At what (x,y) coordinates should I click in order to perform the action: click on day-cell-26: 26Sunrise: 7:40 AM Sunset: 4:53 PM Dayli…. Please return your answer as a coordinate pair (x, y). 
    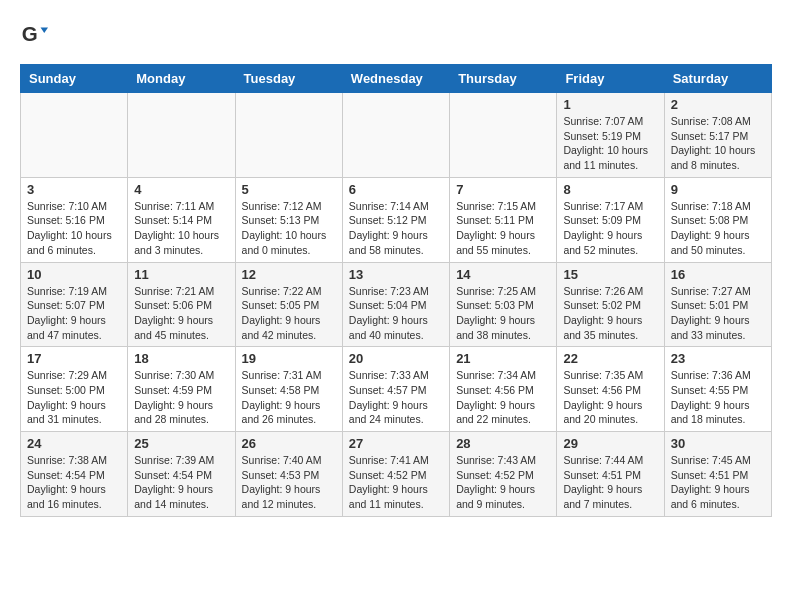
    Looking at the image, I should click on (288, 474).